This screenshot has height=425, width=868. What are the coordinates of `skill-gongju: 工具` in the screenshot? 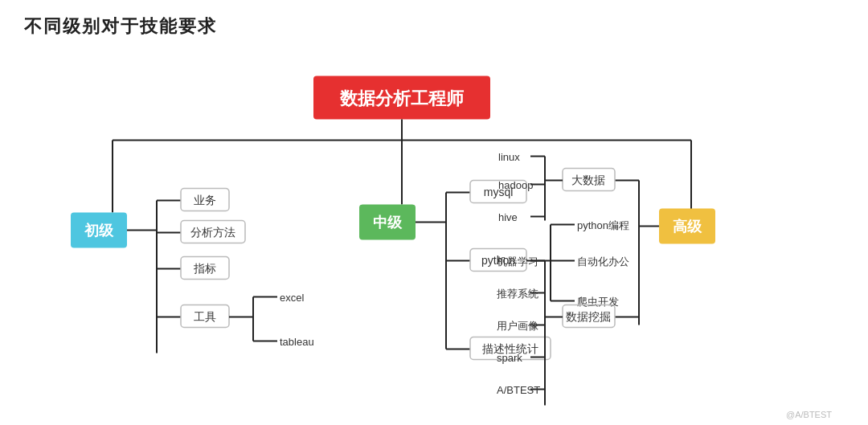 It's located at (205, 317).